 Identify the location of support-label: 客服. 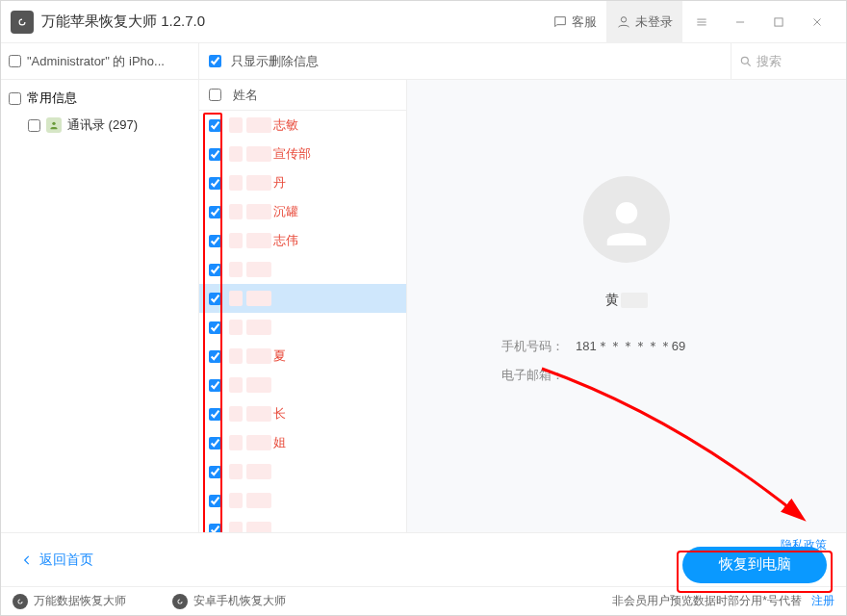
(584, 22).